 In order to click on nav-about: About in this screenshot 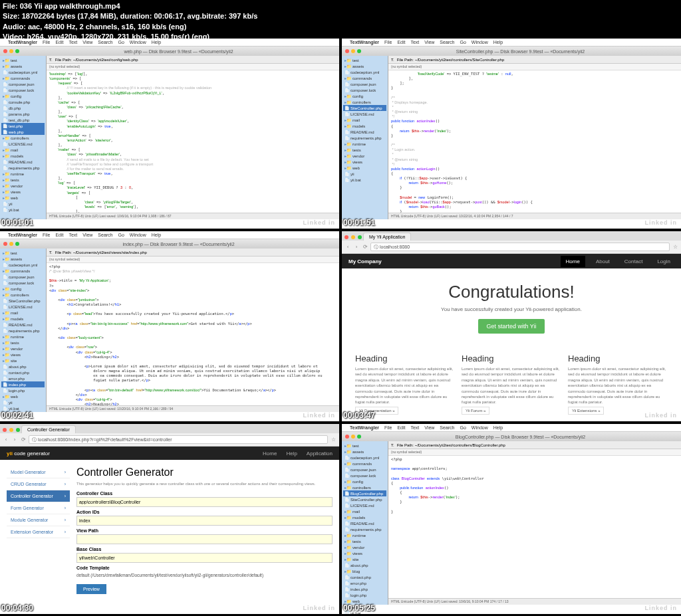, I will do `click(603, 262)`.